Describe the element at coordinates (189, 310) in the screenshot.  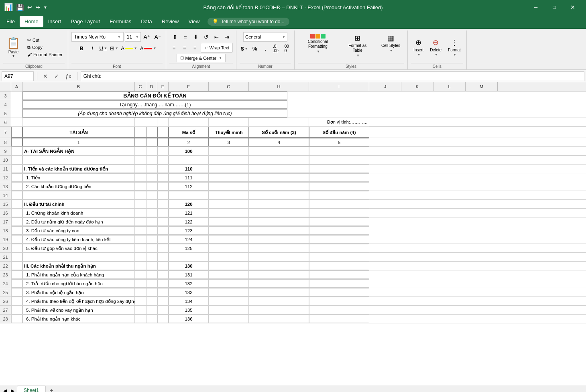
I see `cell-f27: 135` at that location.